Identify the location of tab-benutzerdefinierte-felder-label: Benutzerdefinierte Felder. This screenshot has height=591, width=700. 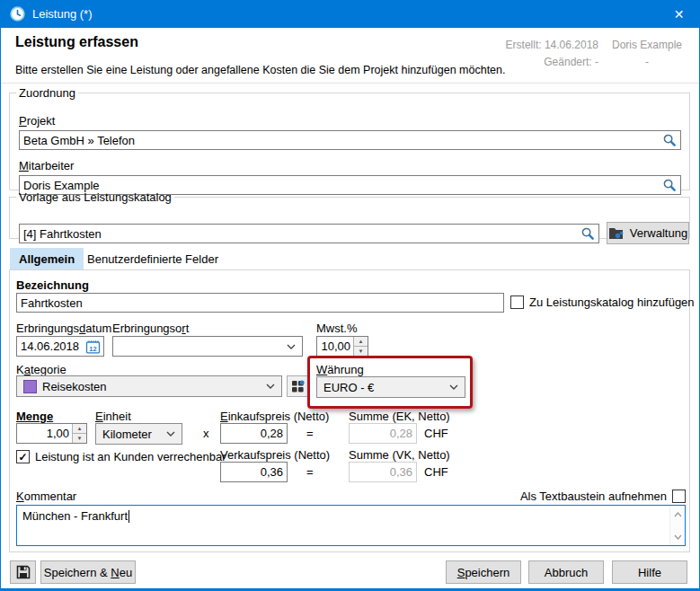
(153, 259).